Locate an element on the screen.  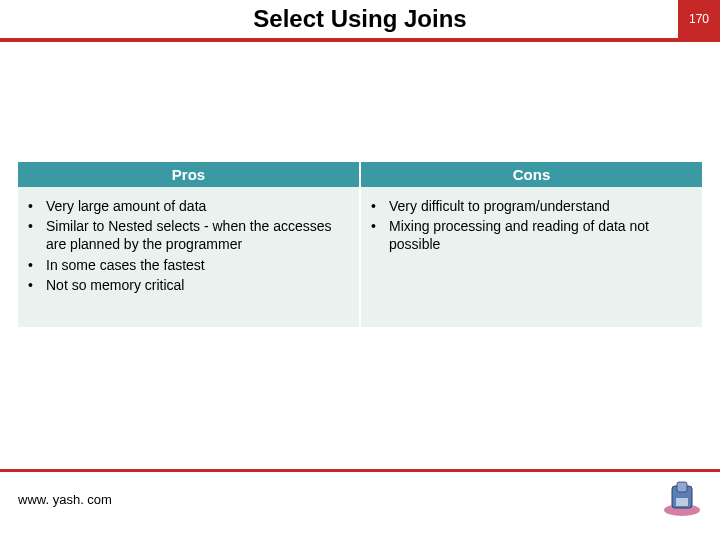
pros-body: •Very large amount of data •Similar to N… is located at coordinates (188, 257).